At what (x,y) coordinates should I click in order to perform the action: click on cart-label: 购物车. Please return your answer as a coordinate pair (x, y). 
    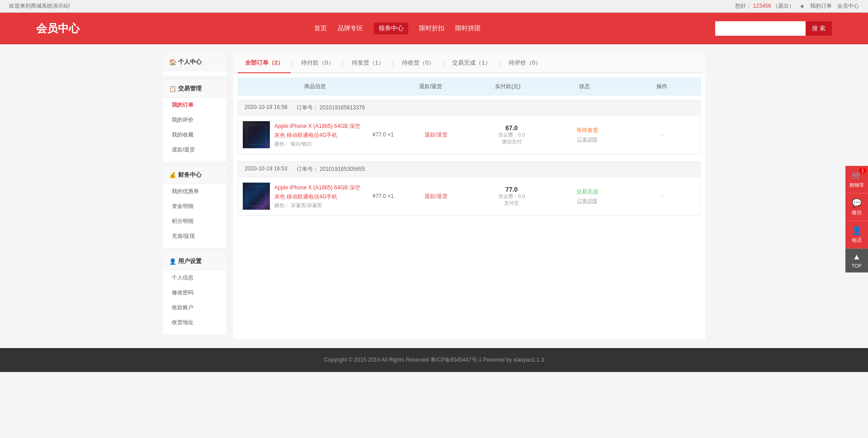
    Looking at the image, I should click on (857, 185).